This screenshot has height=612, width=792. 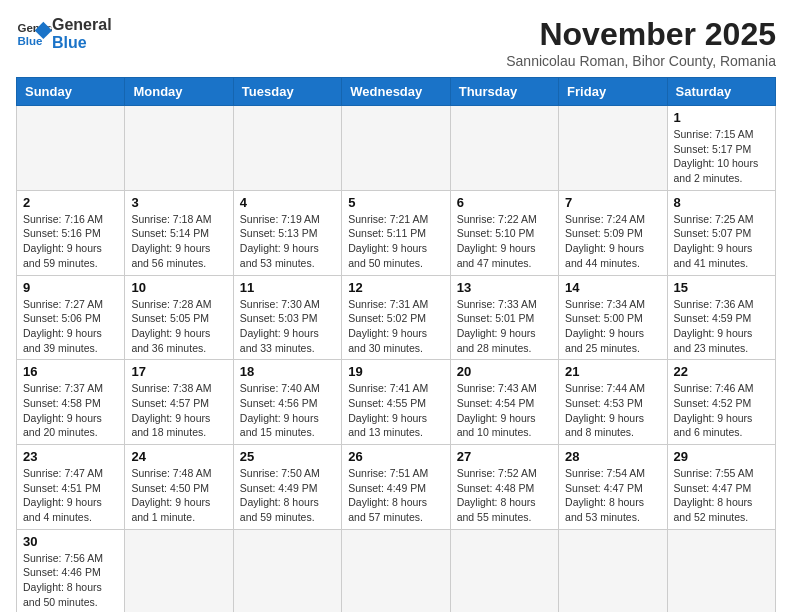 I want to click on day-info: Sunrise: 7:19 AM Sunset: 5:13 PM Dayligh…, so click(x=288, y=242).